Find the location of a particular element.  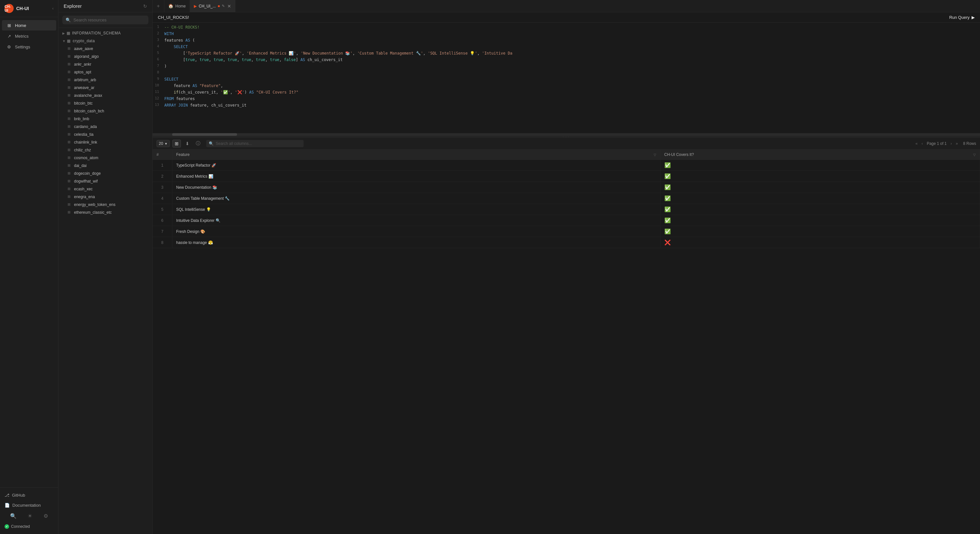

feature-filter-icon: ▽ is located at coordinates (655, 155).